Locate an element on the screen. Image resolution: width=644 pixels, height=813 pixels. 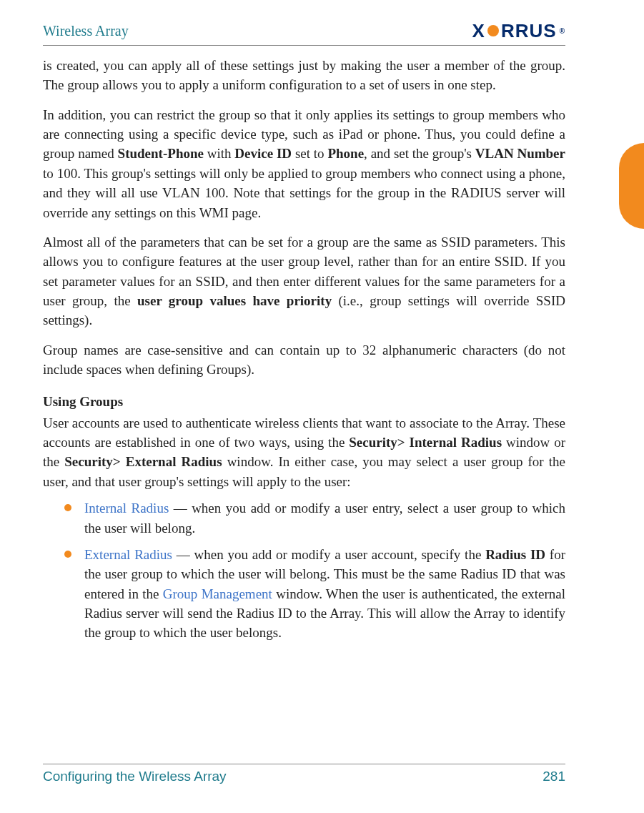
paragraph: Group names are case-sensitive and can c… is located at coordinates (304, 360).